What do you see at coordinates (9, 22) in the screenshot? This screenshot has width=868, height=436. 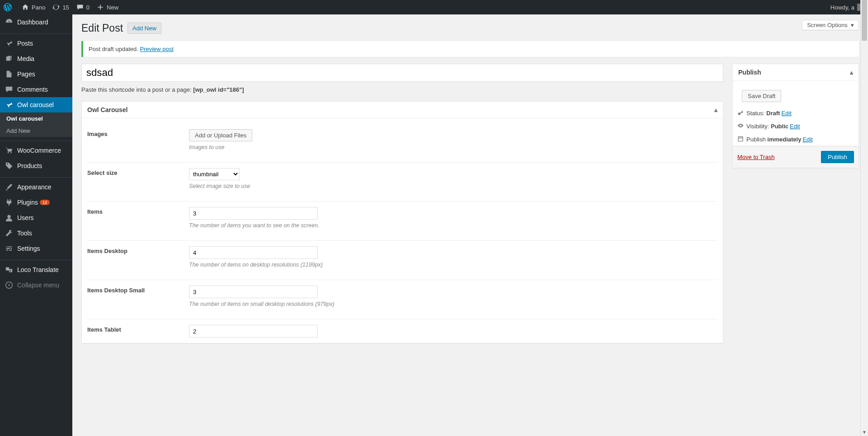 I see `dashboard-icon` at bounding box center [9, 22].